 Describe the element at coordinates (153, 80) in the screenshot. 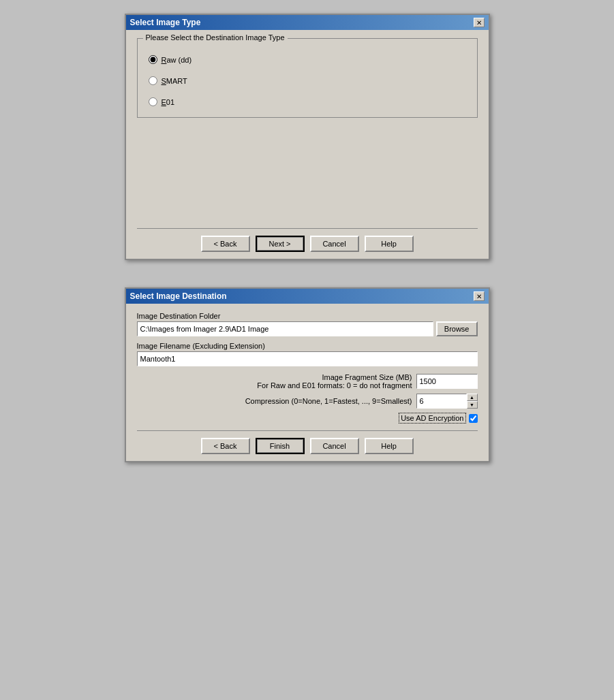

I see `radio-smart-input` at that location.